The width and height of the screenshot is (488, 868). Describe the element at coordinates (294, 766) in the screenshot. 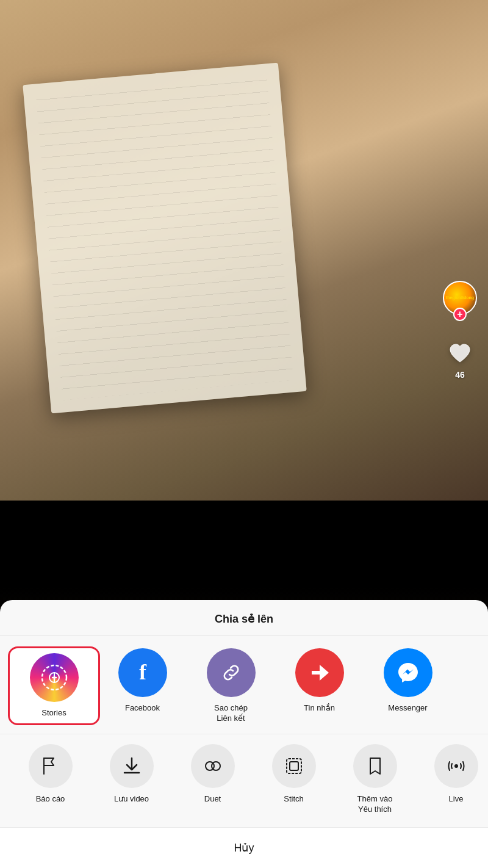

I see `stitch-icon` at that location.